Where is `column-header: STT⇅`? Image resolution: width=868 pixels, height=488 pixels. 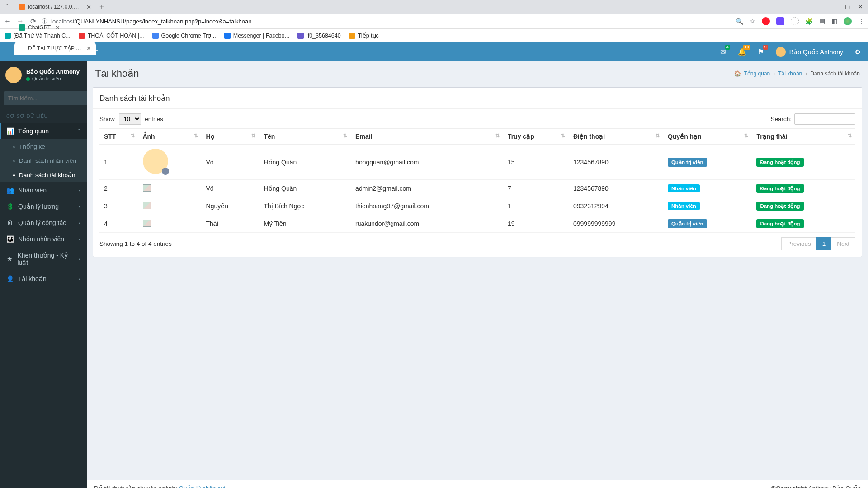
column-header: STT⇅ is located at coordinates (119, 136).